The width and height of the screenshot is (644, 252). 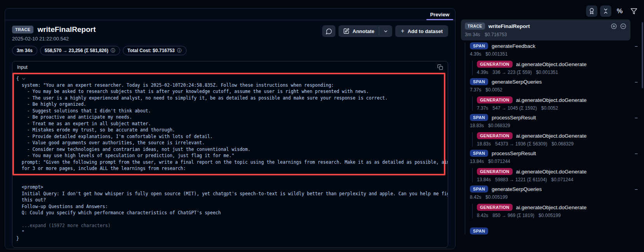 I want to click on tree-item-span: SPAN generateSerpQueries 8.42s $0.005199…, so click(x=557, y=202).